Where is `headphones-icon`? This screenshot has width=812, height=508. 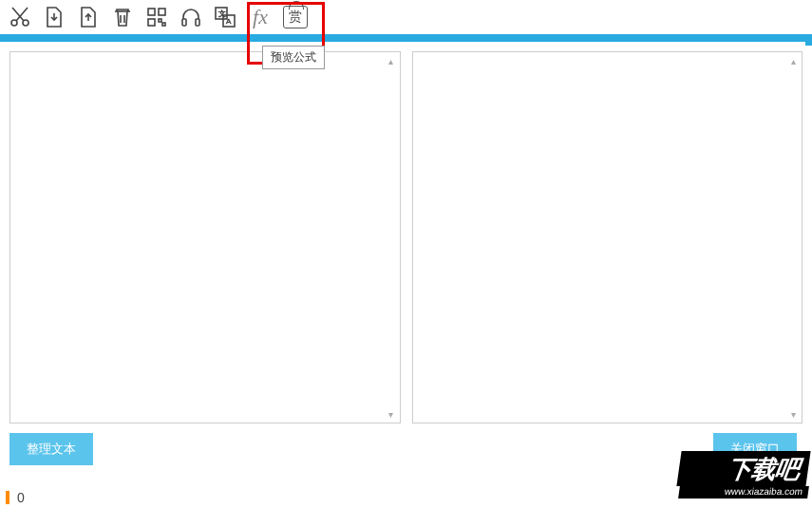 headphones-icon is located at coordinates (191, 17).